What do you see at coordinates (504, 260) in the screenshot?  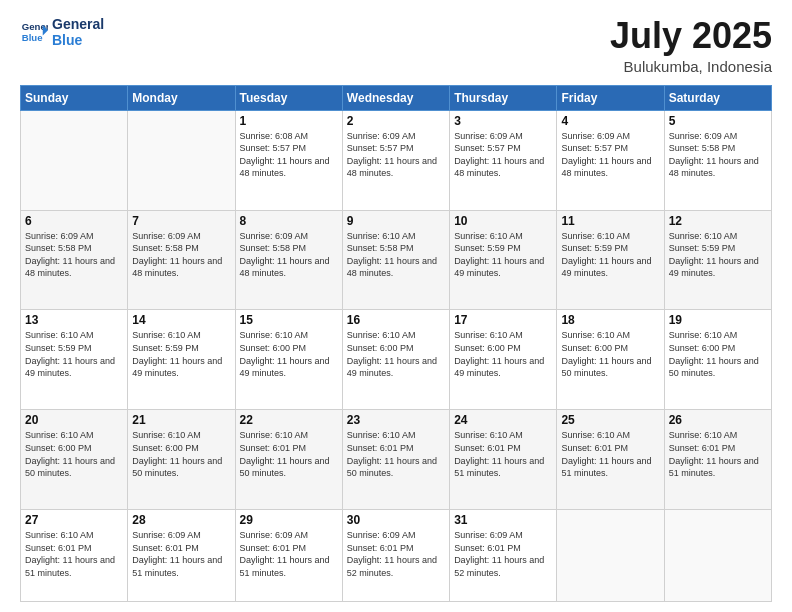 I see `calendar-cell: 10Sunrise: 6:10 AM Sunset: 5:59 PM Dayli…` at bounding box center [504, 260].